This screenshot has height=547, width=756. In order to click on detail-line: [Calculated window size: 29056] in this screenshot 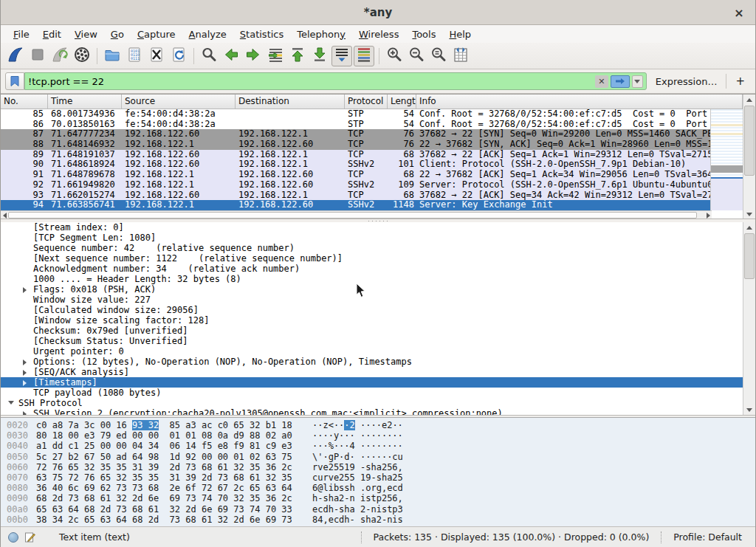, I will do `click(378, 310)`.